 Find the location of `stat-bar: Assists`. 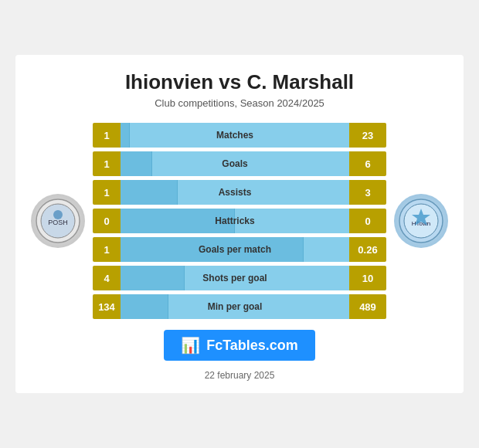

stat-bar: Assists is located at coordinates (235, 192).